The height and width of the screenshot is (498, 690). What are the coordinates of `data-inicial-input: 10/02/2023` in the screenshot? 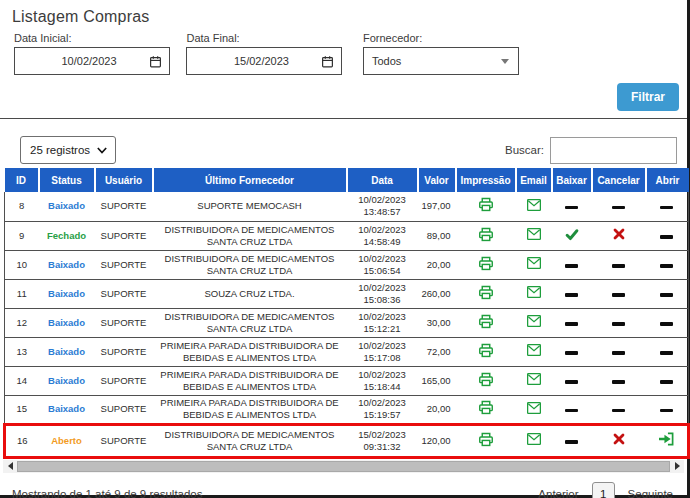 It's located at (92, 61).